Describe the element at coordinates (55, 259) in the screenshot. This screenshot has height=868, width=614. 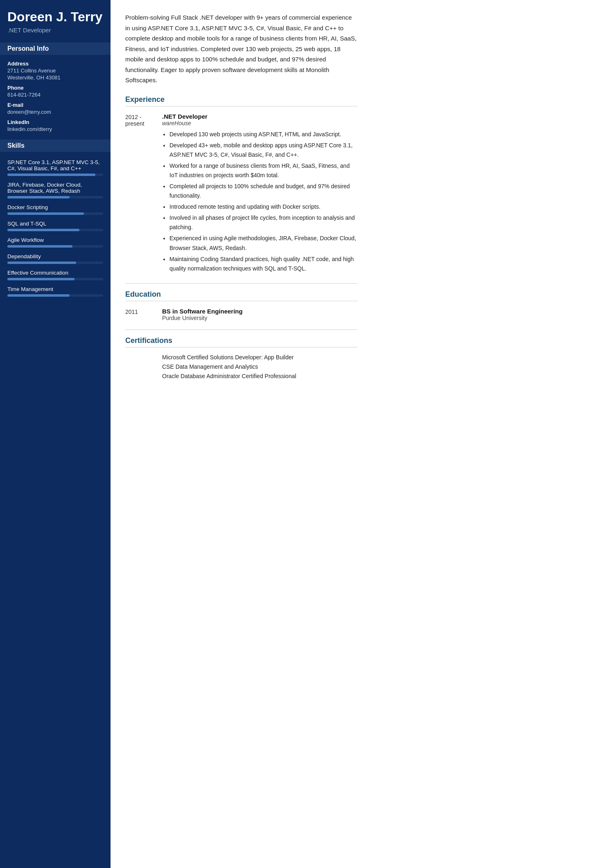
I see `skill-item: Dependability` at that location.